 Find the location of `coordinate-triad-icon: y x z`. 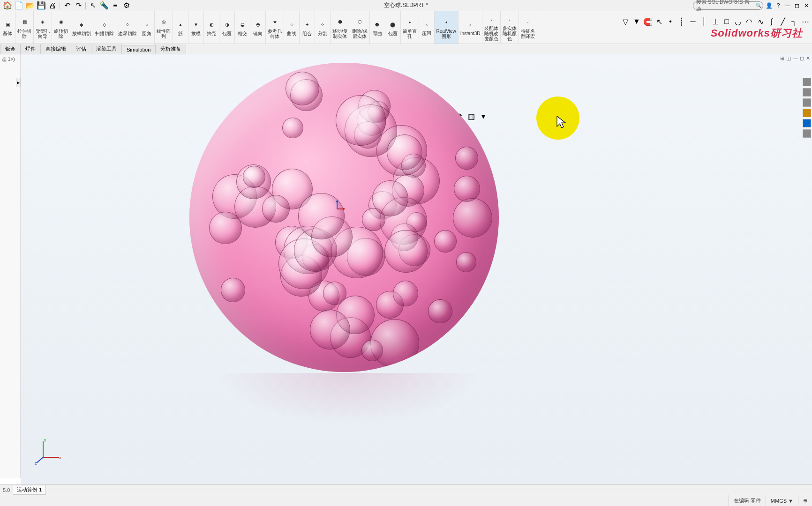

coordinate-triad-icon: y x z is located at coordinates (49, 452).